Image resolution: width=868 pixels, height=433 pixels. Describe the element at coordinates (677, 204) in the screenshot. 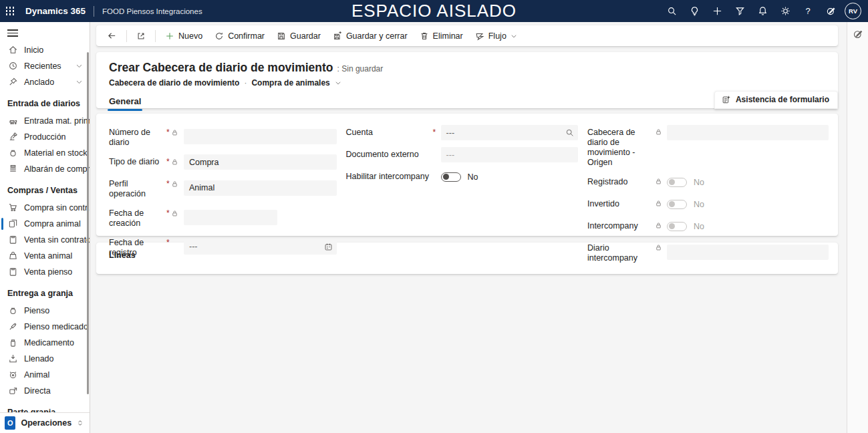

I see `invertido-toggle` at that location.